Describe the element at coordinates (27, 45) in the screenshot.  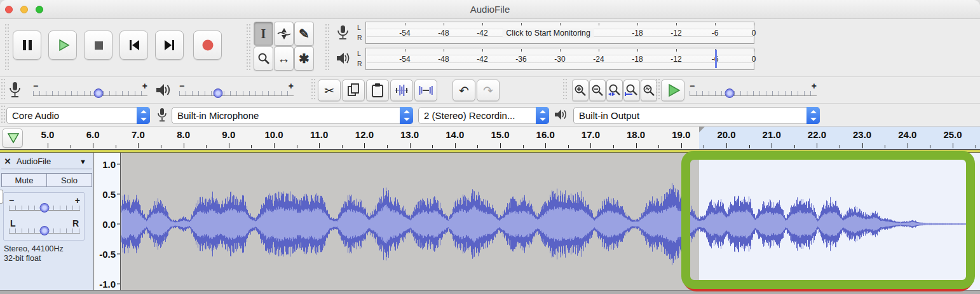
I see `pause-icon` at that location.